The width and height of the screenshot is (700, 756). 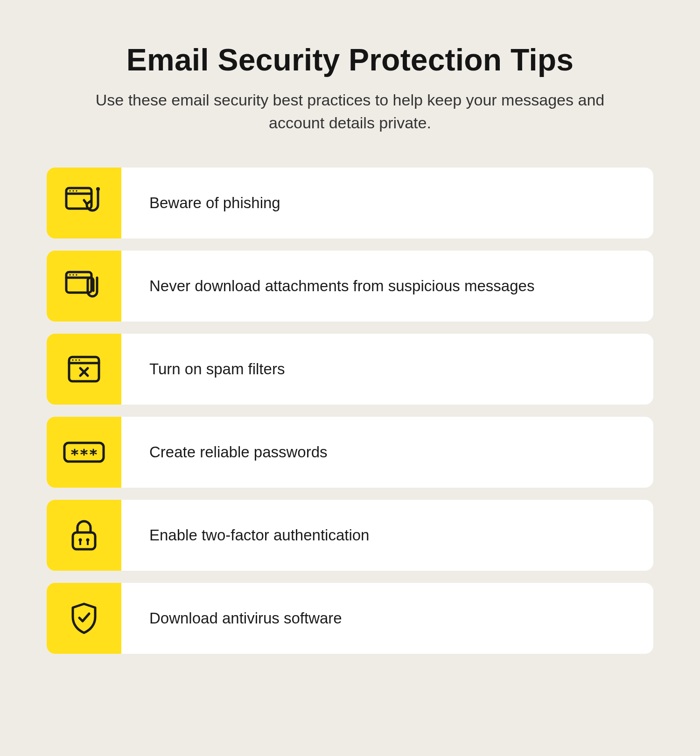 I want to click on tip-item: Turn on spam filters, so click(x=350, y=369).